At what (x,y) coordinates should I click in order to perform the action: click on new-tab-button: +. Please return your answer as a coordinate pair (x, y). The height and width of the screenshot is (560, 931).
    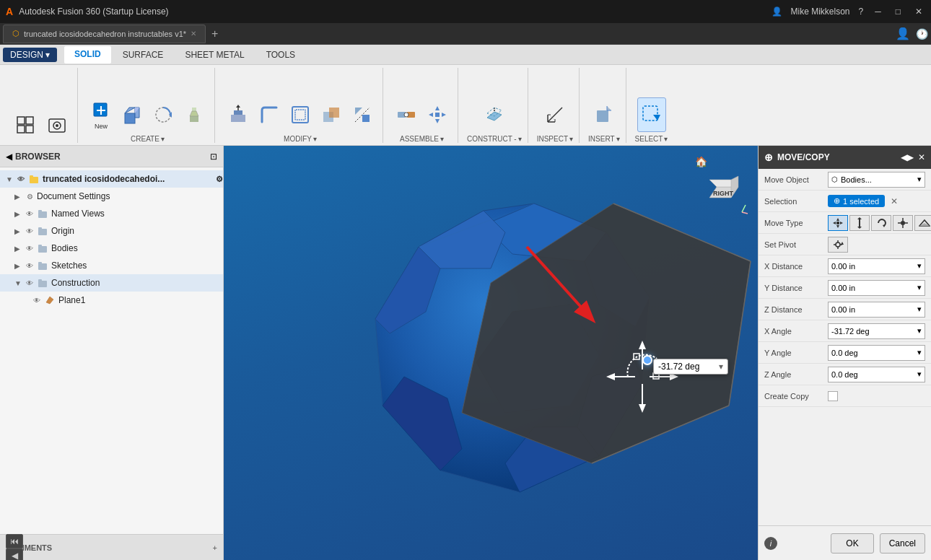
    Looking at the image, I should click on (215, 34).